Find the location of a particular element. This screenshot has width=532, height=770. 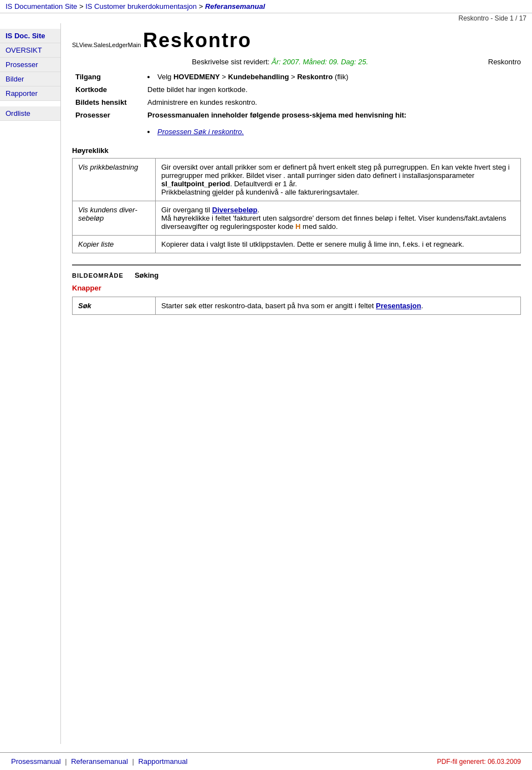

diversebelop-link: Diversebeløp is located at coordinates (235, 210).